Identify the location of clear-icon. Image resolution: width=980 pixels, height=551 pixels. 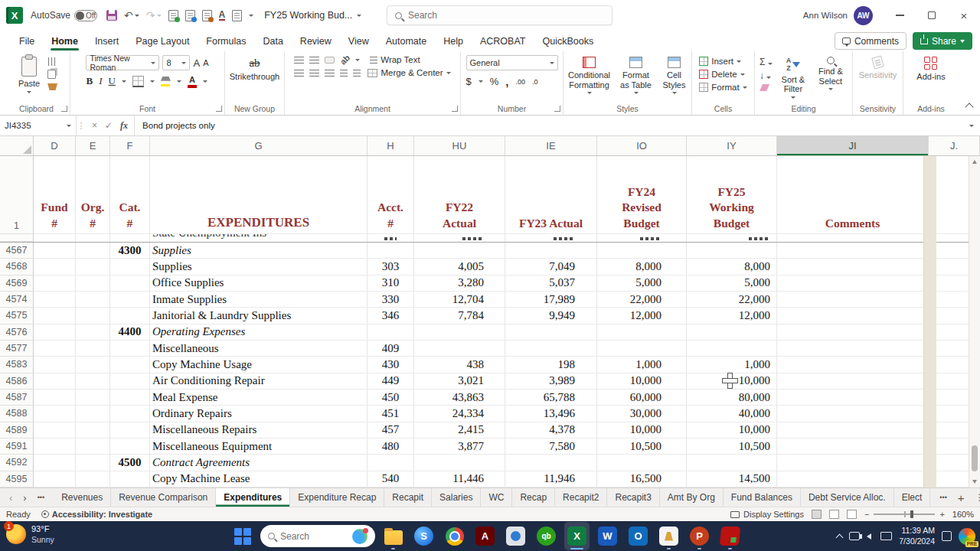
(764, 87).